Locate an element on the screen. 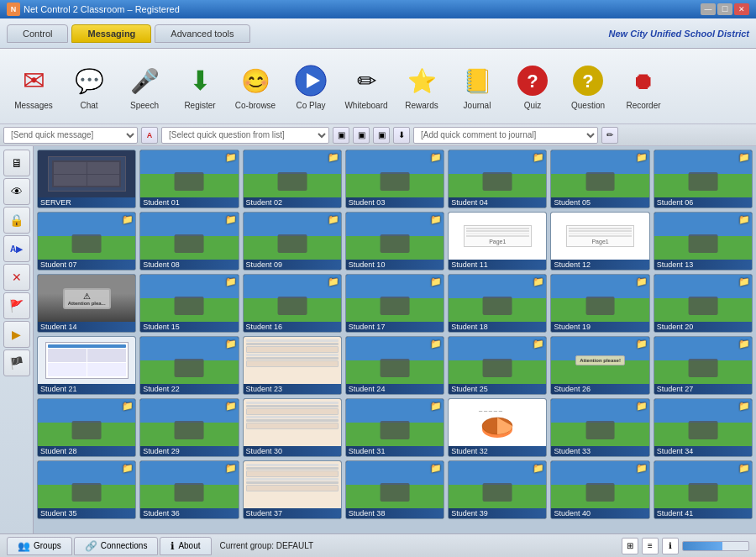 The width and height of the screenshot is (756, 557). student-thumb-s31: 📁 Student 31 is located at coordinates (395, 428).